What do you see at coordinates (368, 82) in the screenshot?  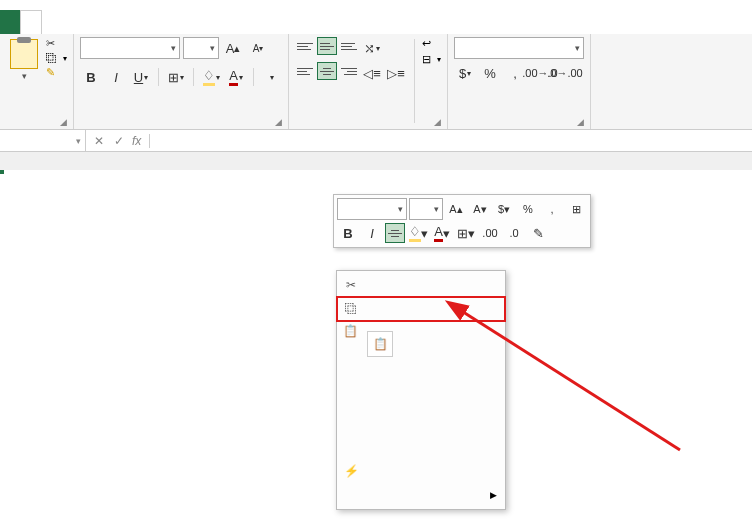 I see `group-alignment: ⤭▾ ◁≡ ▷≡ ↩ ⊟▾ ◢` at bounding box center [368, 82].